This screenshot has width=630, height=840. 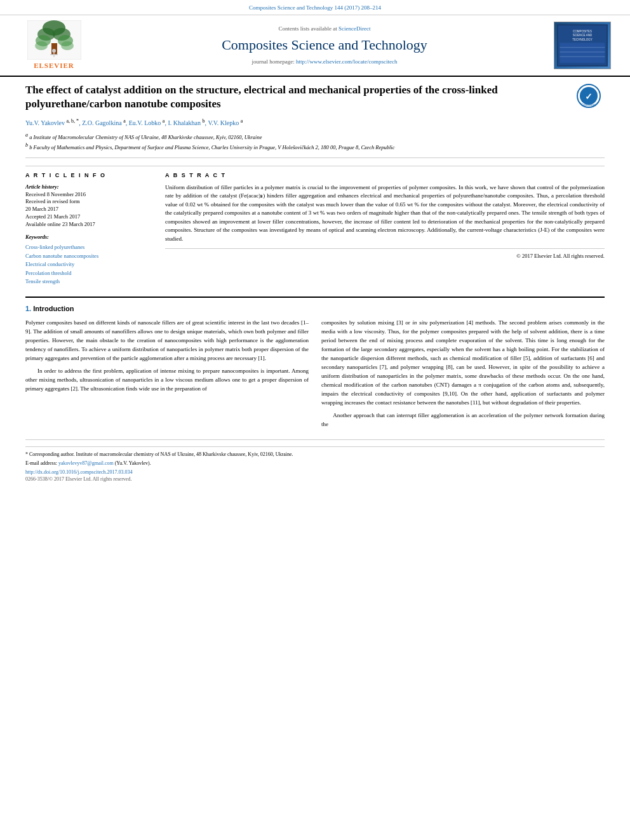 I want to click on elsevier-tree-icon, so click(x=55, y=40).